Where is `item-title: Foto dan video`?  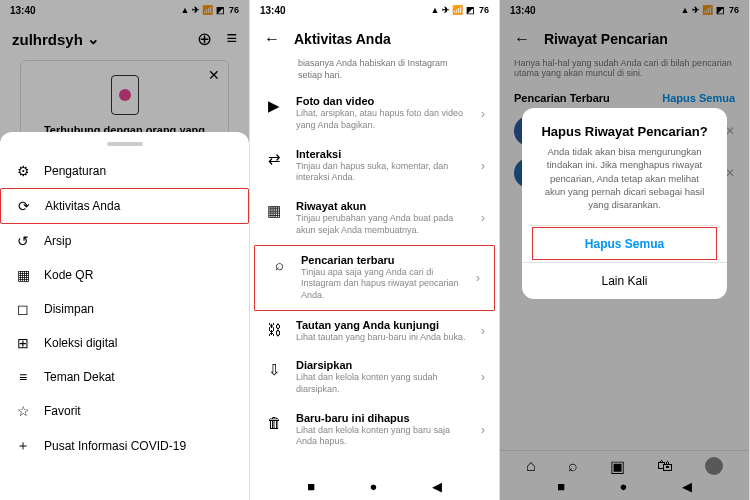
item-title: Foto dan video is located at coordinates (382, 101).